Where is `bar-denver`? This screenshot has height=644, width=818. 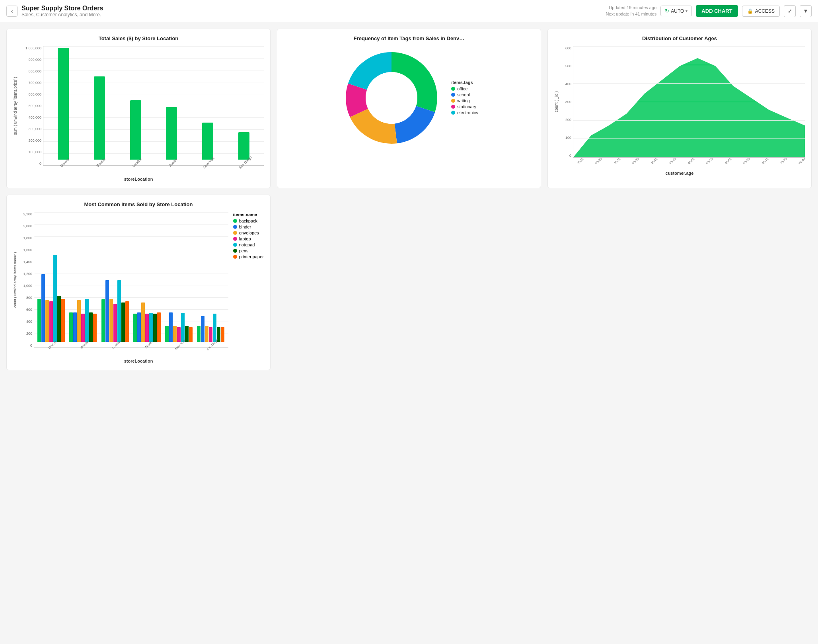 bar-denver is located at coordinates (63, 103).